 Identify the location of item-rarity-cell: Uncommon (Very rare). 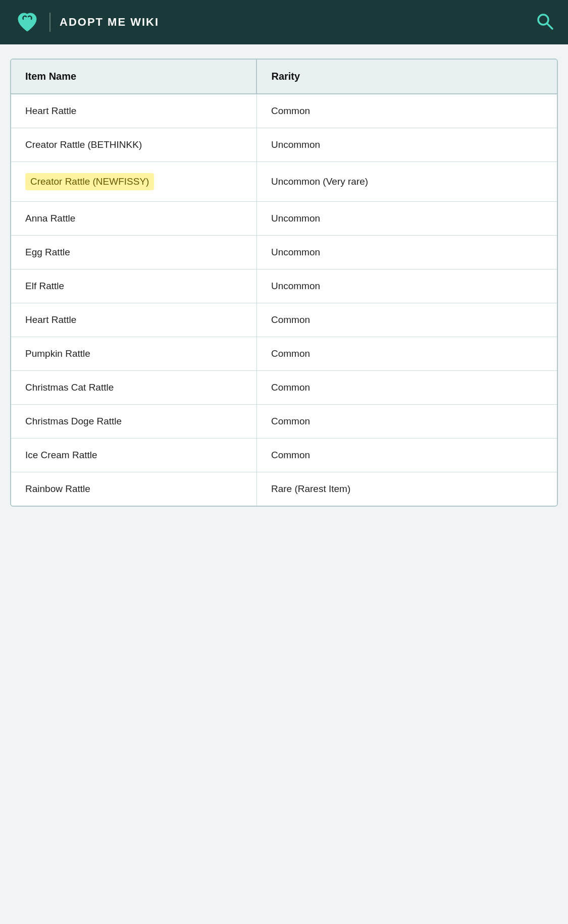
(407, 182).